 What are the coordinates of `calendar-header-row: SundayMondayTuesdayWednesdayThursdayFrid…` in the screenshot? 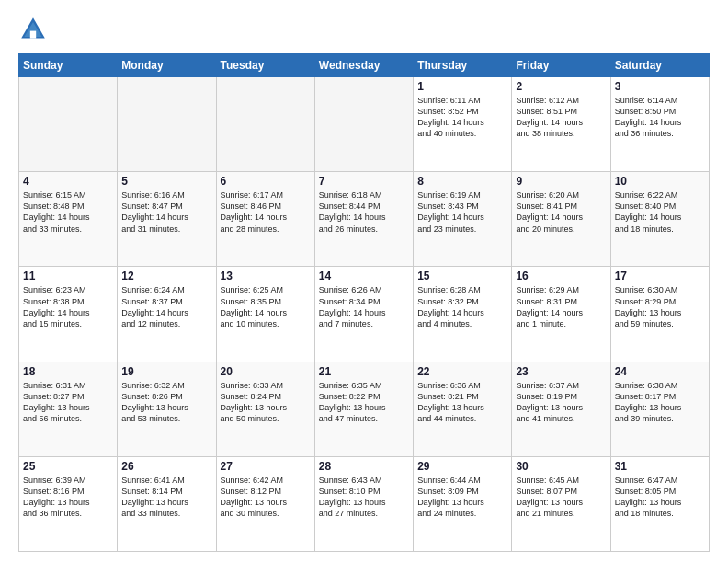 It's located at (364, 66).